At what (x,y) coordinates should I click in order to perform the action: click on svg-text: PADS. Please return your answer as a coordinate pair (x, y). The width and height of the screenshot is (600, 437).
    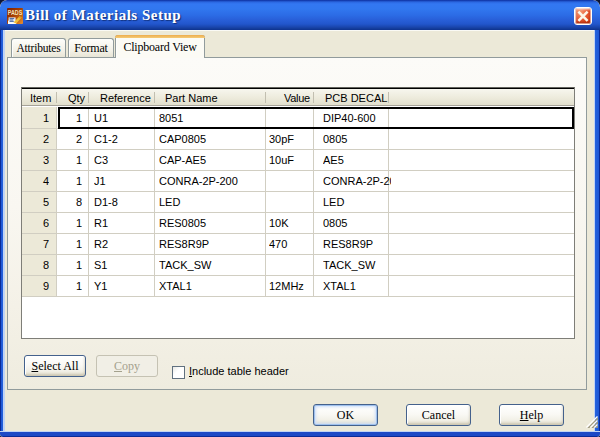
    Looking at the image, I should click on (16, 12).